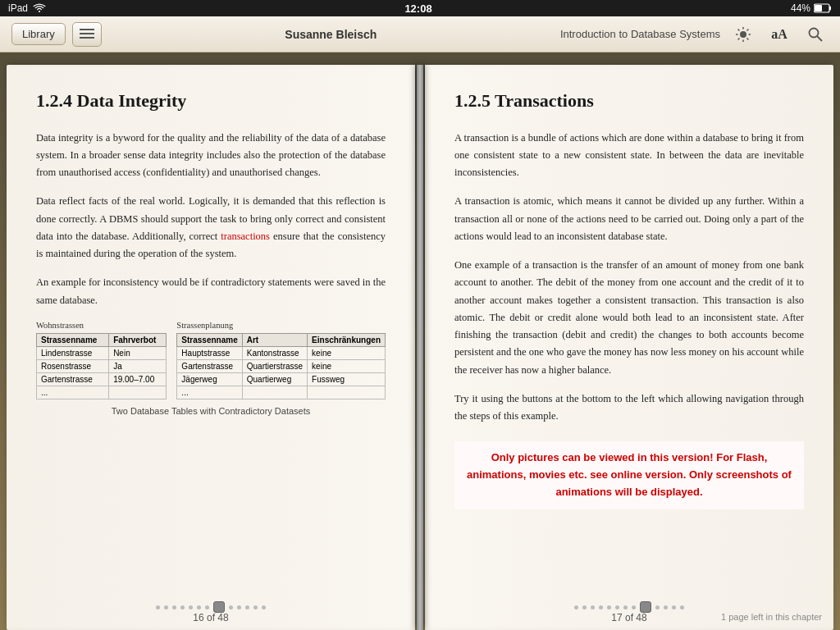  What do you see at coordinates (331, 34) in the screenshot?
I see `toolbar-author: Susanne Bleisch` at bounding box center [331, 34].